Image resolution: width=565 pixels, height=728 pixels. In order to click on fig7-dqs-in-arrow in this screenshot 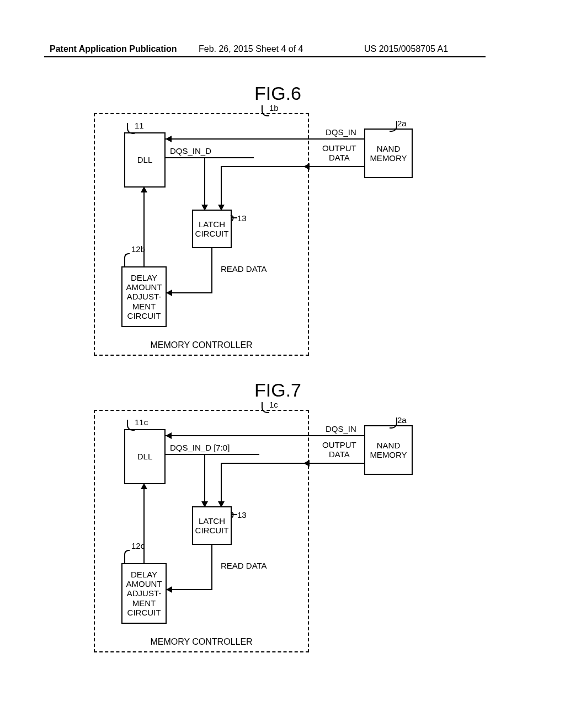, I will do `click(169, 436)`.